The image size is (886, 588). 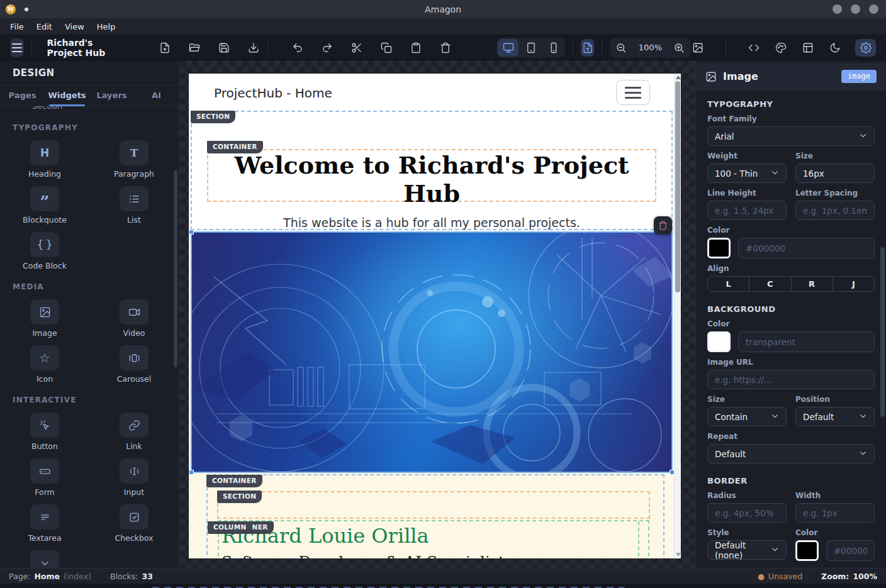 I want to click on paste-icon, so click(x=416, y=48).